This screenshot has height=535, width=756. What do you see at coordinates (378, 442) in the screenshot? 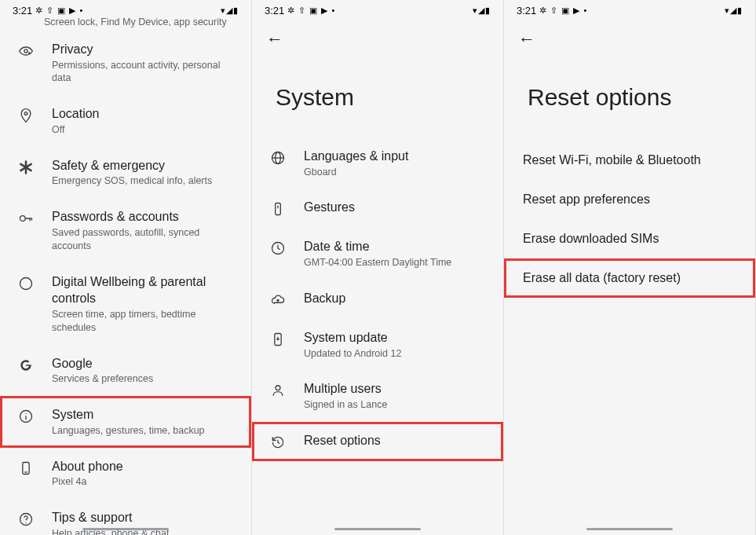
I see `item-reset-options: Reset options` at bounding box center [378, 442].